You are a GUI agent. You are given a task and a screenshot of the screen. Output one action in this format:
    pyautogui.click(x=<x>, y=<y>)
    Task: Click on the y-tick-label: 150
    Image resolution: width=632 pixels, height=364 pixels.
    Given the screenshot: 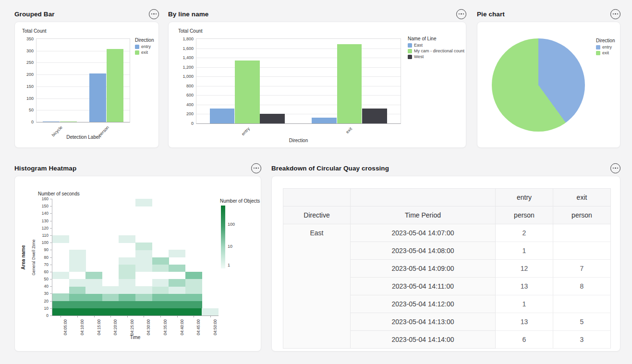 What is the action you would take?
    pyautogui.click(x=24, y=86)
    